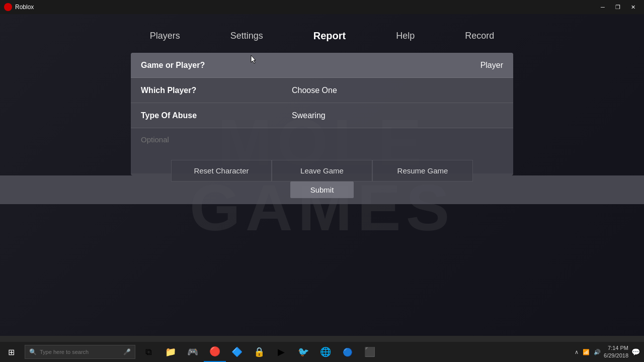  What do you see at coordinates (259, 352) in the screenshot?
I see `taskbar-app-lock: 🔒` at bounding box center [259, 352].